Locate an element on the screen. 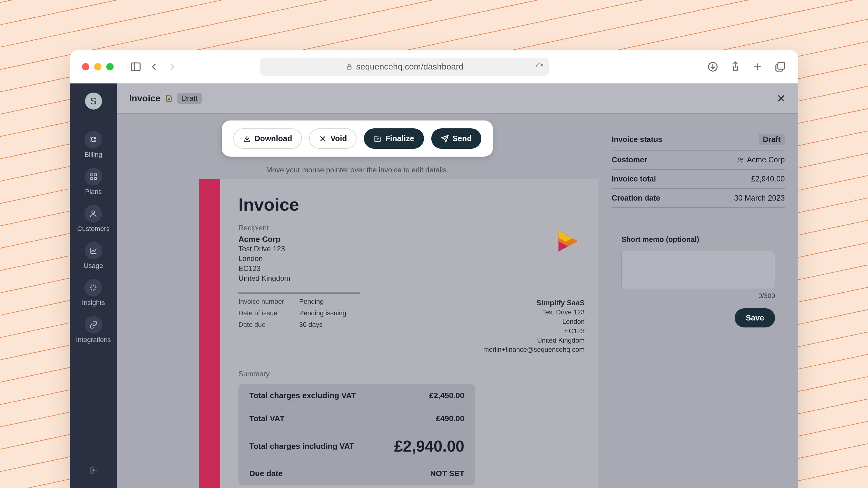  sender-email: merlin+finance@sequencehq.com is located at coordinates (534, 350).